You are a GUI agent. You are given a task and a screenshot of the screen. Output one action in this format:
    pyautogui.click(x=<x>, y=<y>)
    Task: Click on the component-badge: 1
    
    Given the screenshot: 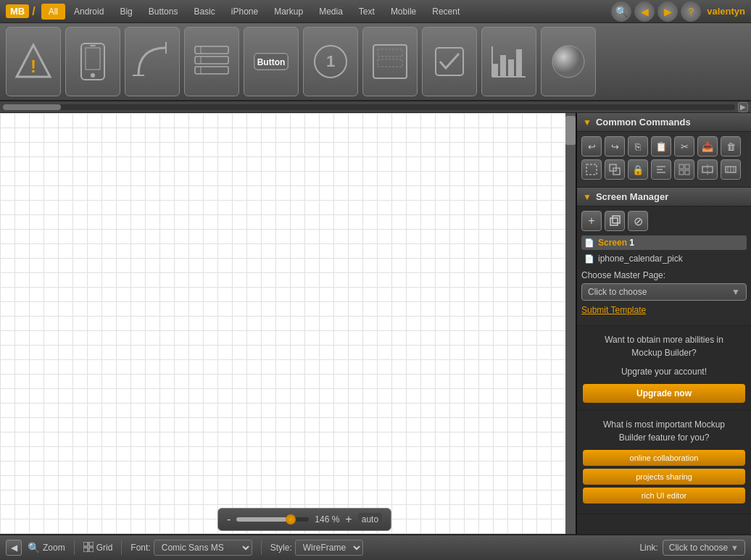 What is the action you would take?
    pyautogui.click(x=331, y=62)
    